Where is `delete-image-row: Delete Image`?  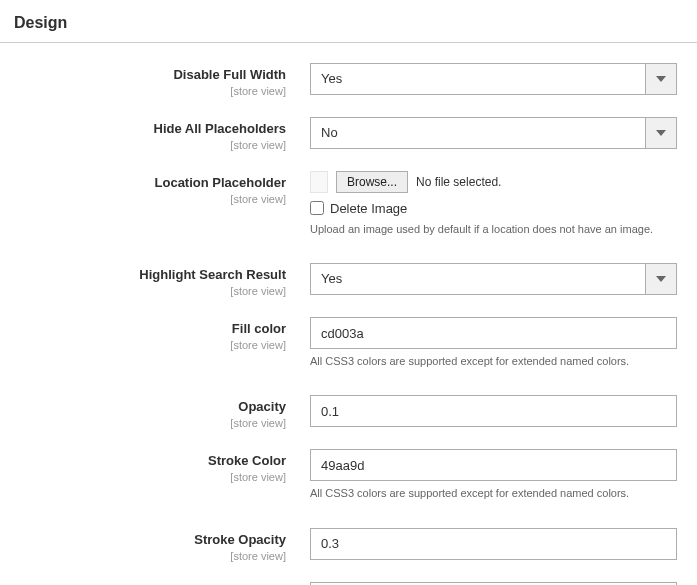
delete-image-row: Delete Image is located at coordinates (494, 208).